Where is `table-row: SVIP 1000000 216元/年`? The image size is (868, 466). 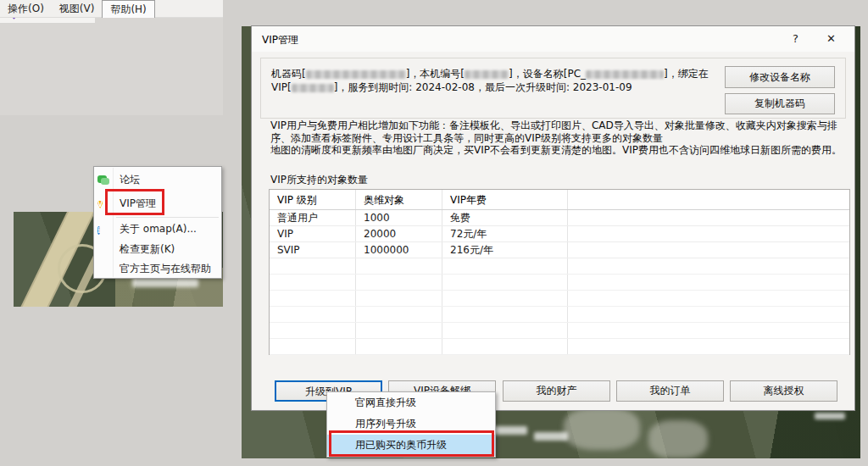
table-row: SVIP 1000000 216元/年 is located at coordinates (559, 251).